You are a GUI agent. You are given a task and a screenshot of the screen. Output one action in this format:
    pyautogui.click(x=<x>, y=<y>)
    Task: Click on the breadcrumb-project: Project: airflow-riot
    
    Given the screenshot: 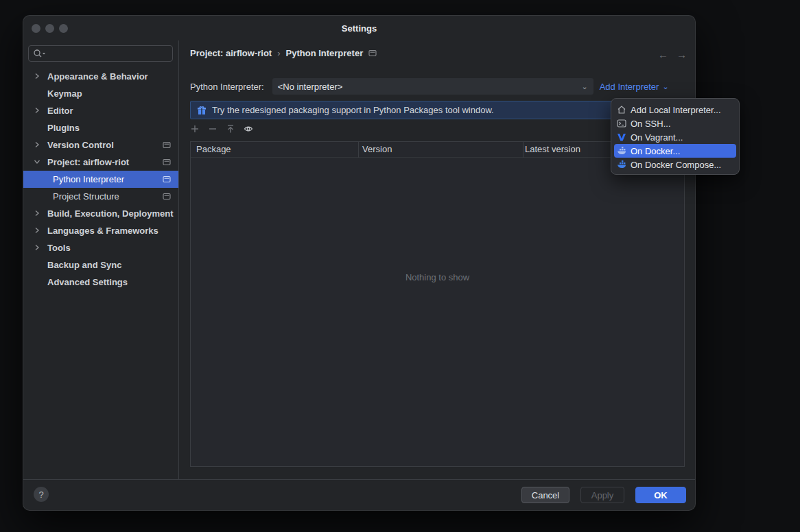 What is the action you would take?
    pyautogui.click(x=231, y=53)
    